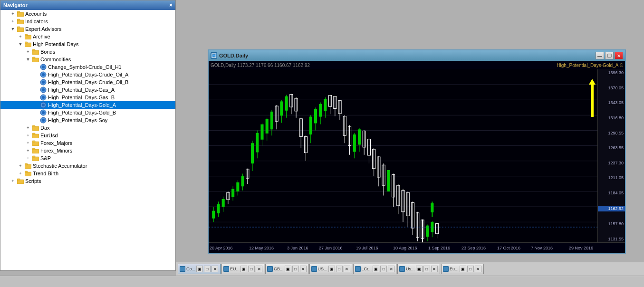 The width and height of the screenshot is (644, 287). Describe the element at coordinates (36, 151) in the screenshot. I see `folder-icon-forex-minors` at that location.